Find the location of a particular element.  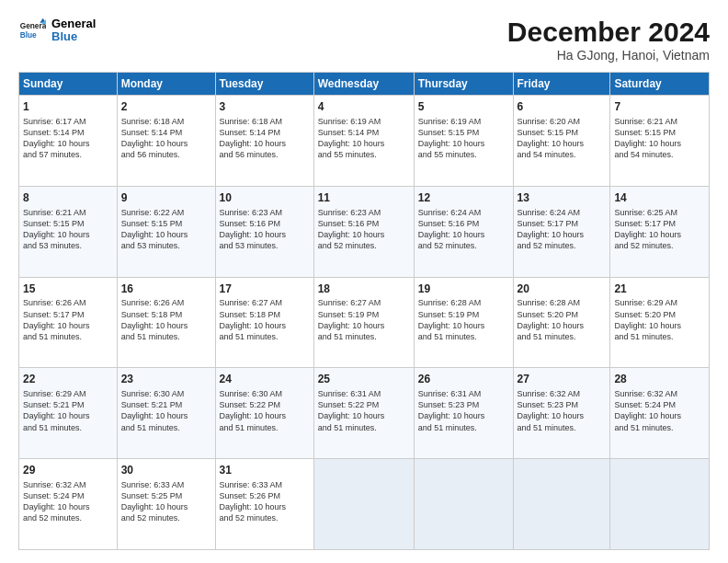

logo-blue: Blue is located at coordinates (74, 37).